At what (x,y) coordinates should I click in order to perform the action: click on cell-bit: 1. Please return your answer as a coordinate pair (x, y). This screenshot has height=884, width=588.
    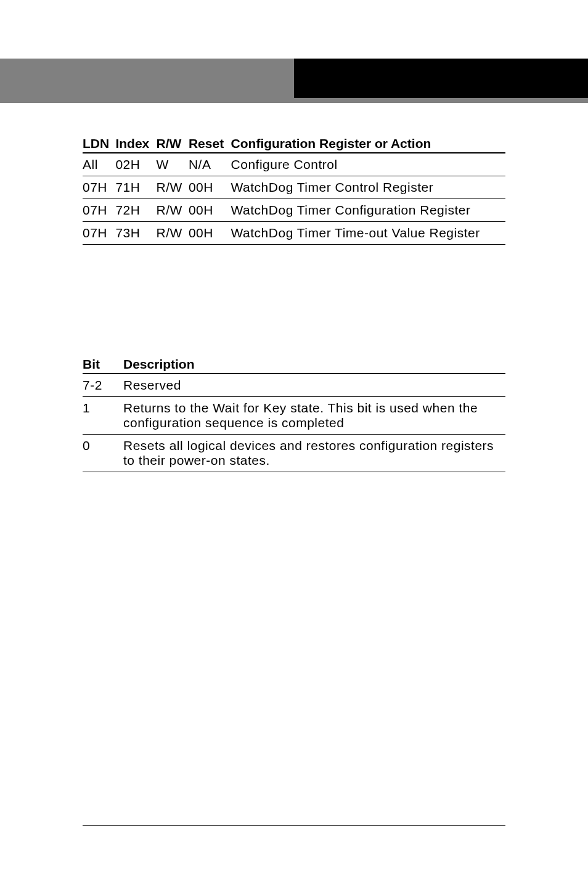
    Looking at the image, I should click on (103, 415).